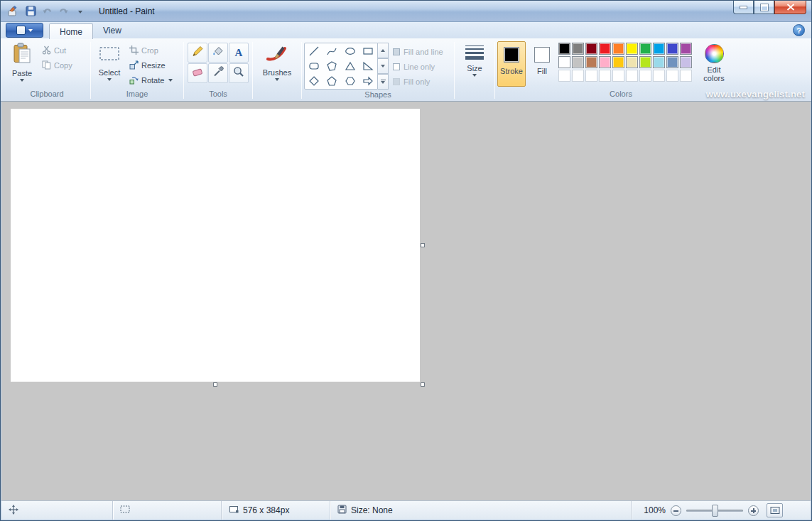 This screenshot has width=812, height=521. I want to click on rotate-button: Rotate, so click(151, 80).